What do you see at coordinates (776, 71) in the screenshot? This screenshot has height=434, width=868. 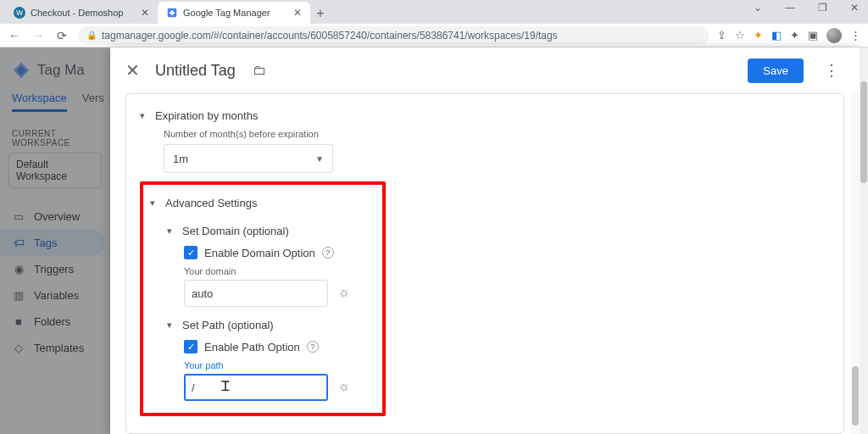 I see `save-button: Save` at bounding box center [776, 71].